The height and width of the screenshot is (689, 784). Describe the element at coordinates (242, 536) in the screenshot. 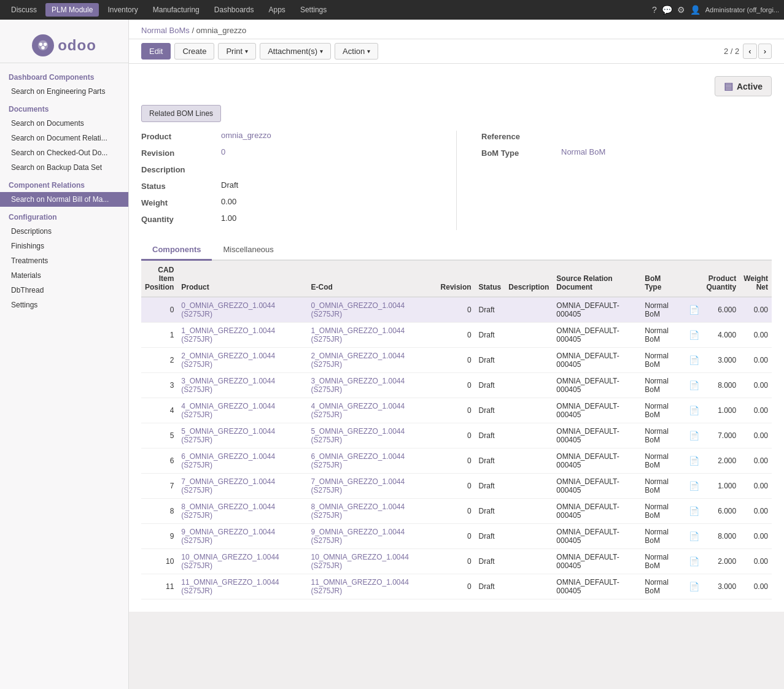

I see `cell-product: 9_OMNIA_GREZZO_1.0044 (S275JR)` at that location.